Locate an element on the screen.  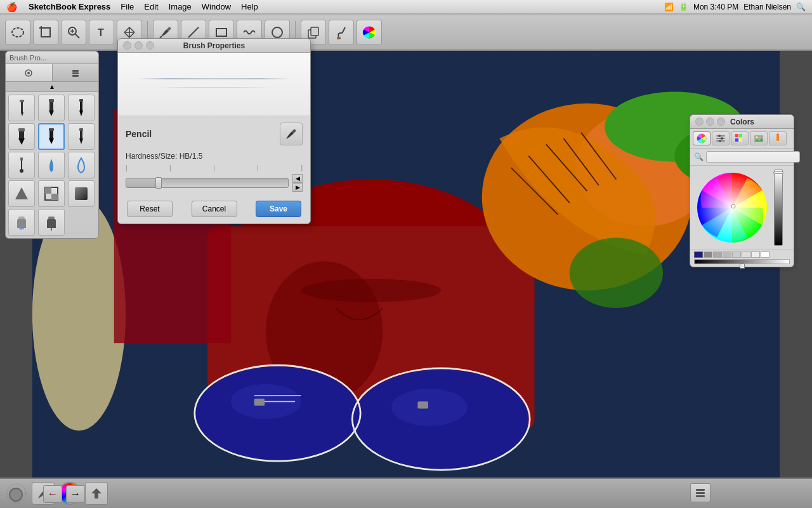
swatch-gray5 is located at coordinates (746, 255).